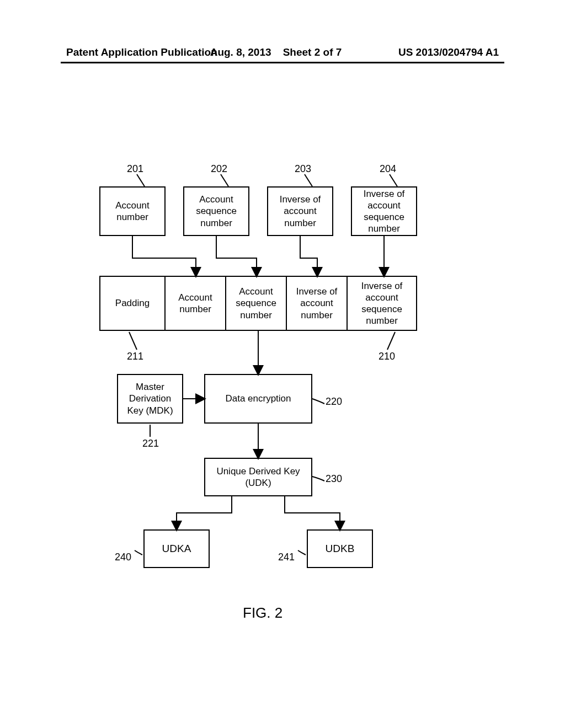 Image resolution: width=565 pixels, height=728 pixels. Describe the element at coordinates (388, 169) in the screenshot. I see `ref-204: 204` at that location.